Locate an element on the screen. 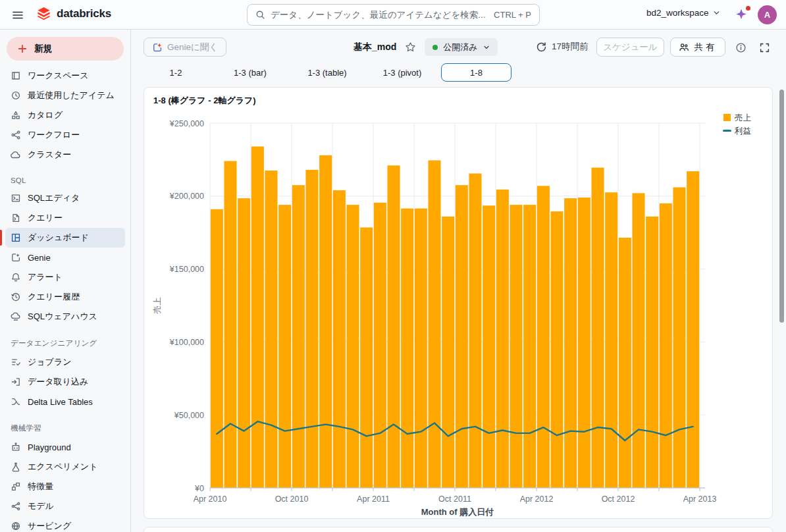 The width and height of the screenshot is (786, 532). sidebar-item-playground: .s{fill:none;stroke:currentColor;stroke-… is located at coordinates (65, 447).